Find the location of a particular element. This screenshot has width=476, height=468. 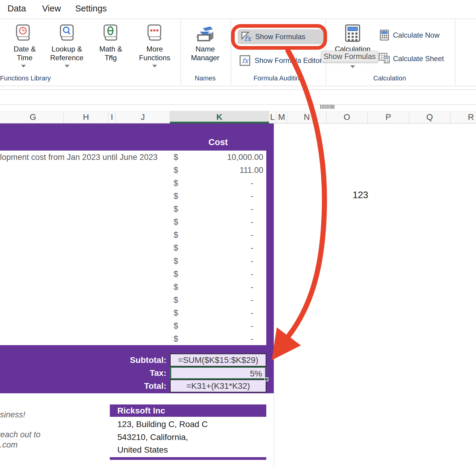

formula-bar-top-divider is located at coordinates (238, 90).